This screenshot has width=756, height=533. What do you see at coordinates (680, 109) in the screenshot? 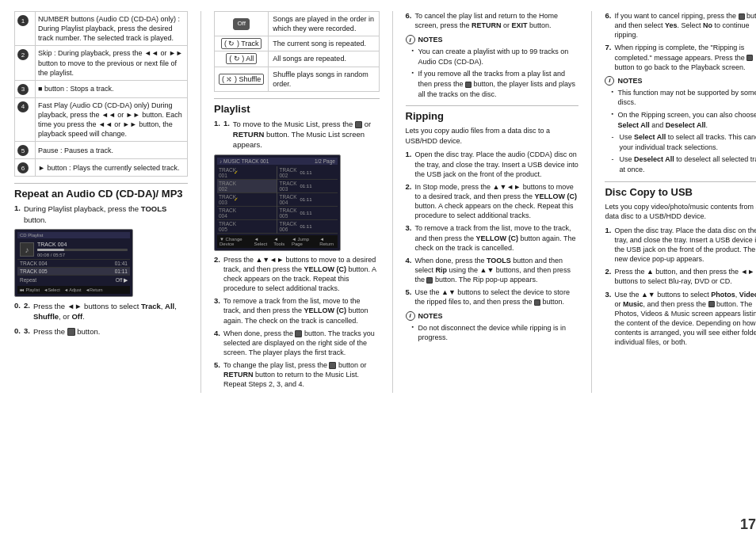
I see `notes-list-3: This function may not be supported by so…` at bounding box center [680, 109].